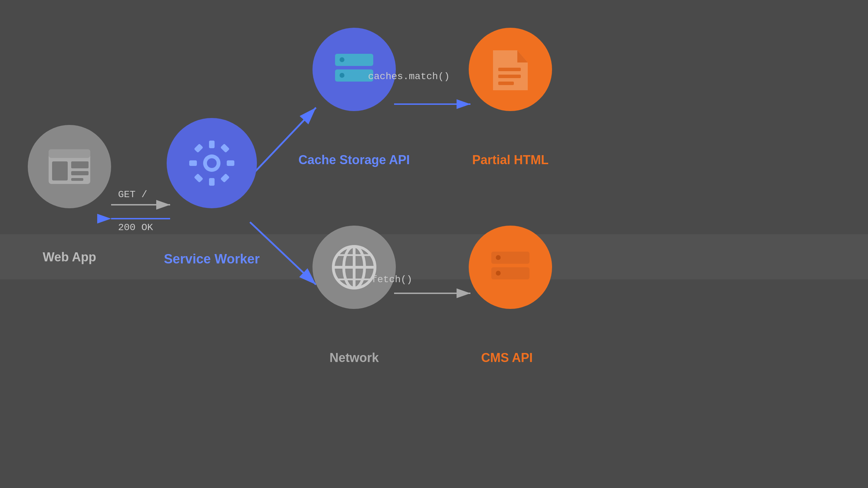 The width and height of the screenshot is (868, 488). Describe the element at coordinates (69, 167) in the screenshot. I see `webapp-node` at that location.